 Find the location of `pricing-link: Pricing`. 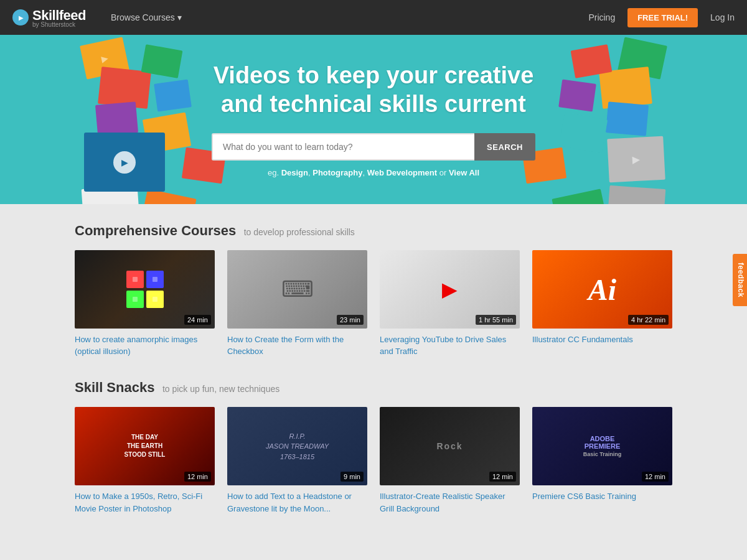

pricing-link: Pricing is located at coordinates (601, 17).